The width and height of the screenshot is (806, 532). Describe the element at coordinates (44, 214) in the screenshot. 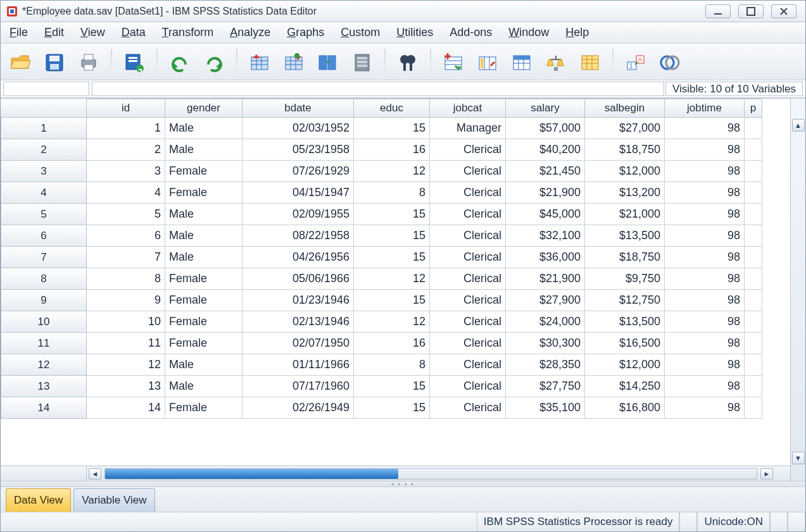

I see `row-header: 5` at that location.